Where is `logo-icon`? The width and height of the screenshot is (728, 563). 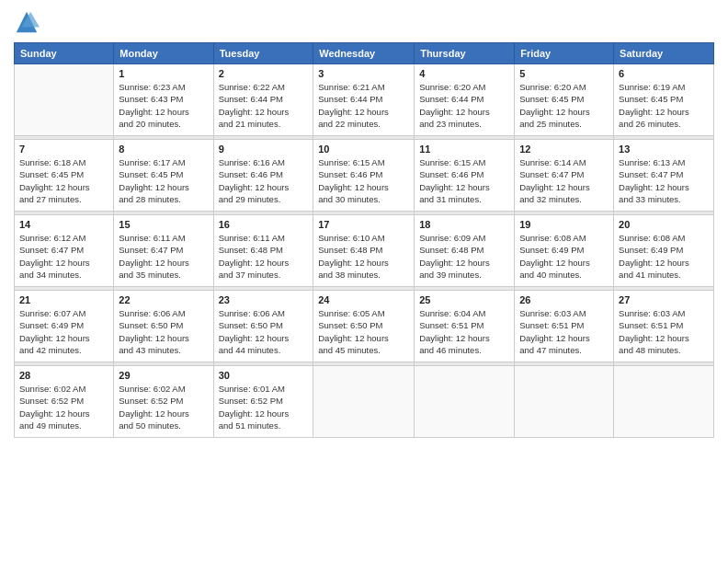 logo-icon is located at coordinates (27, 22).